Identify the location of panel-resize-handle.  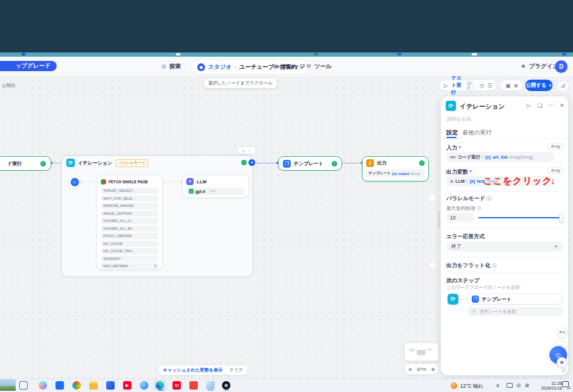
(563, 370).